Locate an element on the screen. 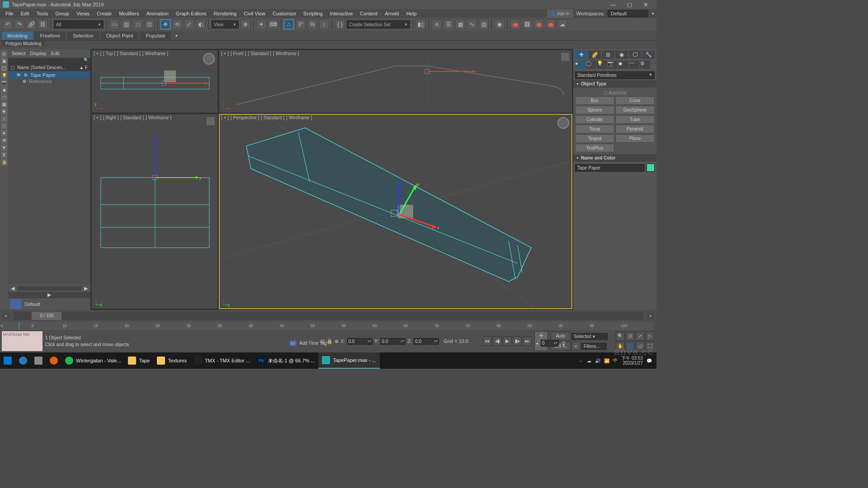 The image size is (868, 488). display-hidden-icon: 👁 is located at coordinates (4, 141).